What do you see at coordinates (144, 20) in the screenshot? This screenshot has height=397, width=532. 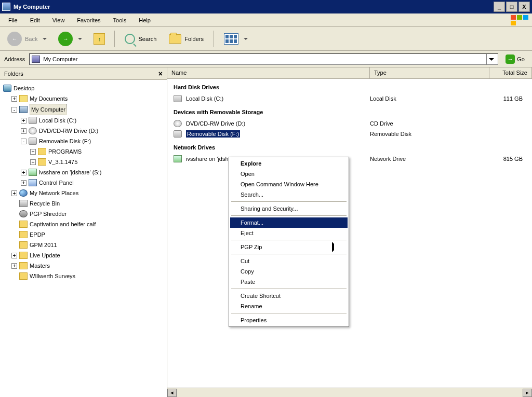 I see `menu-help: Help` at bounding box center [144, 20].